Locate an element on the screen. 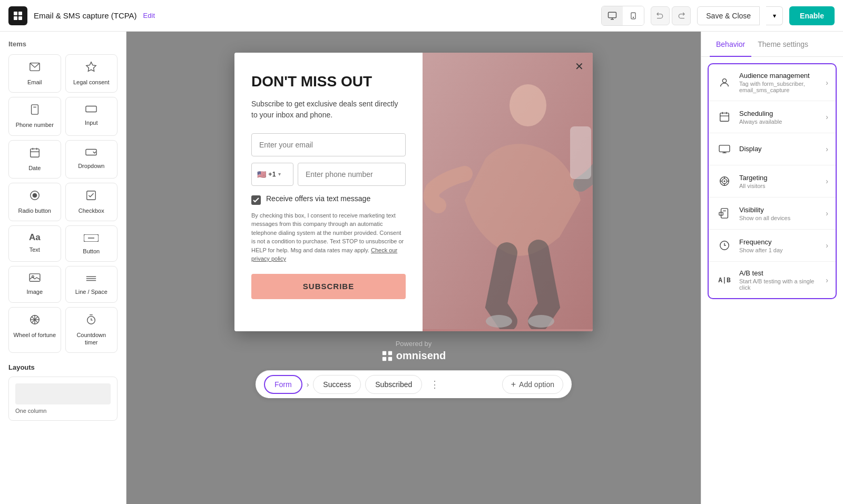 The width and height of the screenshot is (843, 504). sidebar-item-date: Date is located at coordinates (35, 159).